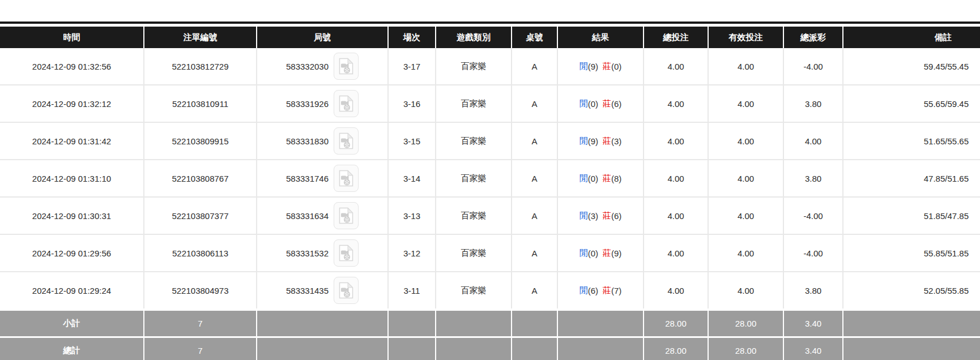 The height and width of the screenshot is (360, 980). I want to click on banker-result-value: (8), so click(616, 179).